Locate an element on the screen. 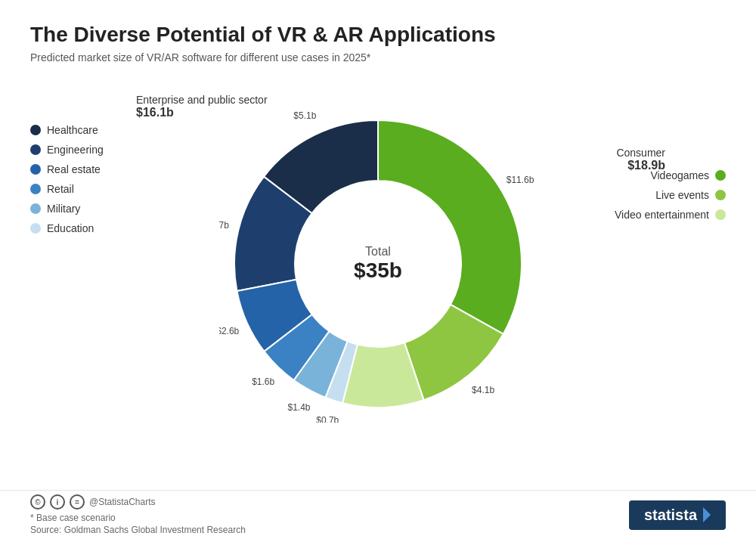  legend-label: Military is located at coordinates (64, 209).